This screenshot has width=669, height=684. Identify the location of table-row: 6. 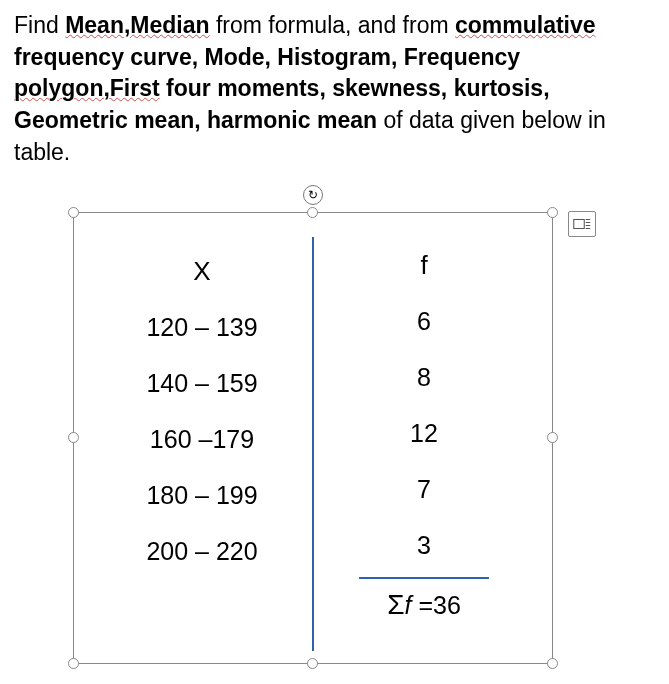
(424, 321).